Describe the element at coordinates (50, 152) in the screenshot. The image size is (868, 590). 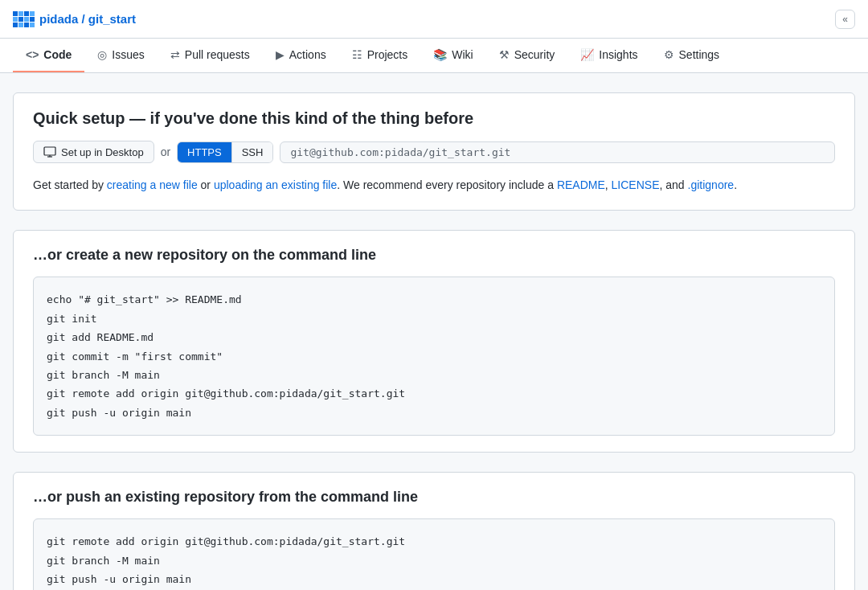
I see `desktop-icon` at that location.